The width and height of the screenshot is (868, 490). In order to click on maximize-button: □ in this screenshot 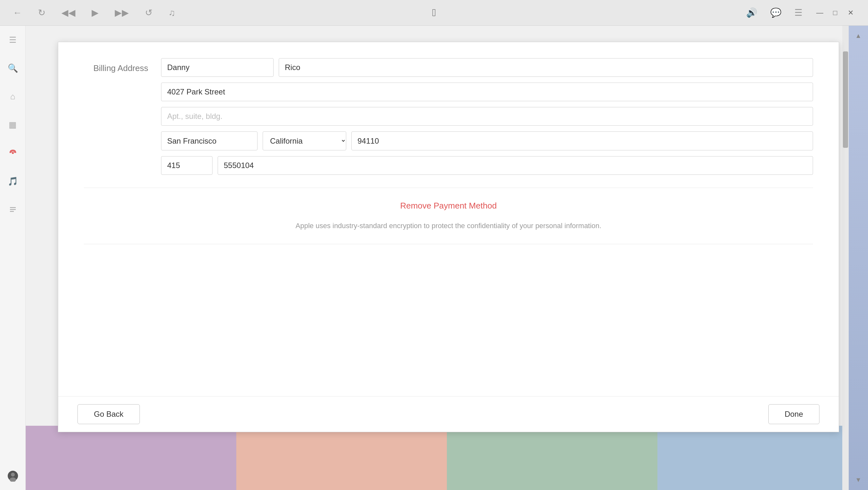, I will do `click(835, 13)`.